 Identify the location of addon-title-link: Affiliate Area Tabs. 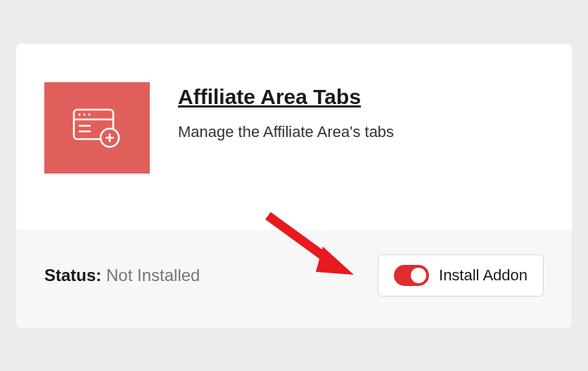
(361, 97).